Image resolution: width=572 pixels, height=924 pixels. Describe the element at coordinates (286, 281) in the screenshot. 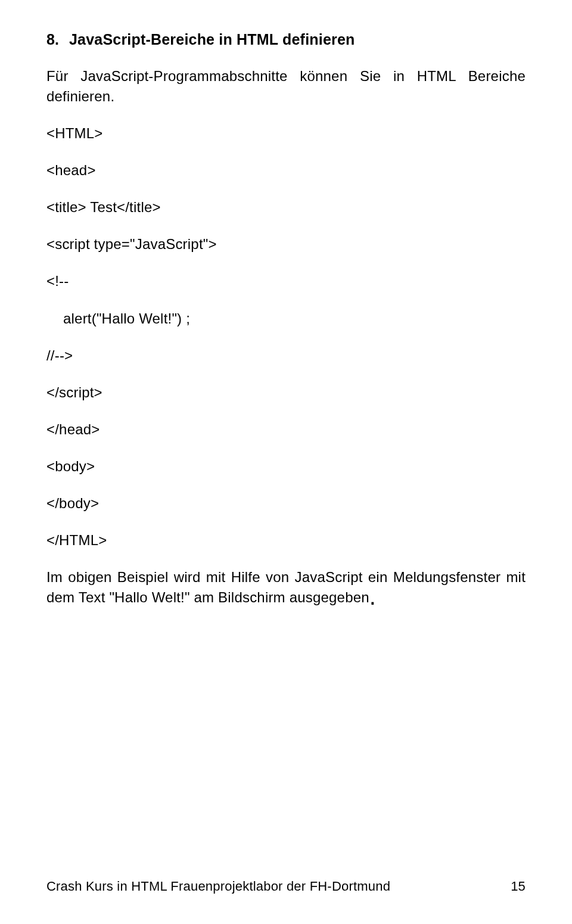

I see `code-line: <!--` at that location.